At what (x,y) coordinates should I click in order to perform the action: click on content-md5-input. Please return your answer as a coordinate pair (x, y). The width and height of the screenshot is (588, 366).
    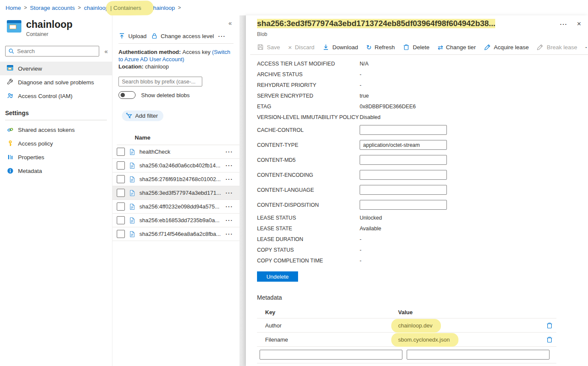
    Looking at the image, I should click on (403, 160).